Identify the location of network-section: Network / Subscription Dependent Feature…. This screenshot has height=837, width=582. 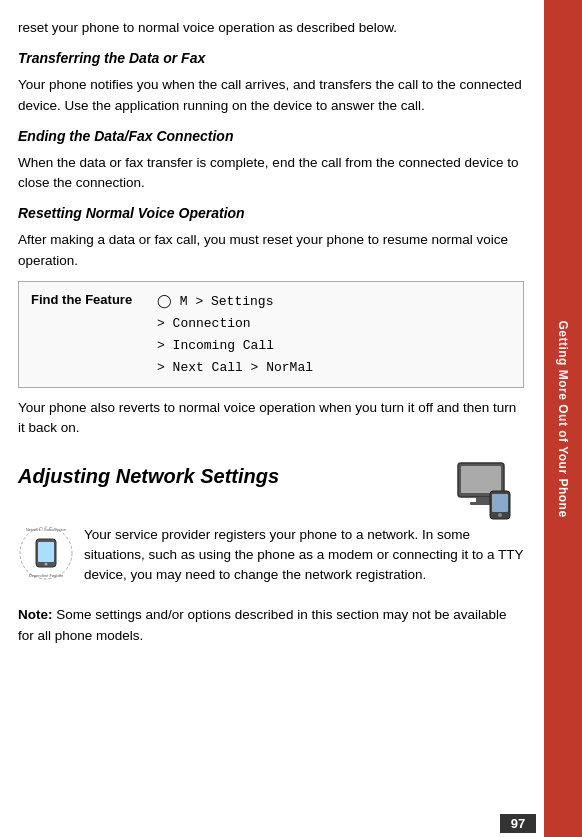
(271, 560).